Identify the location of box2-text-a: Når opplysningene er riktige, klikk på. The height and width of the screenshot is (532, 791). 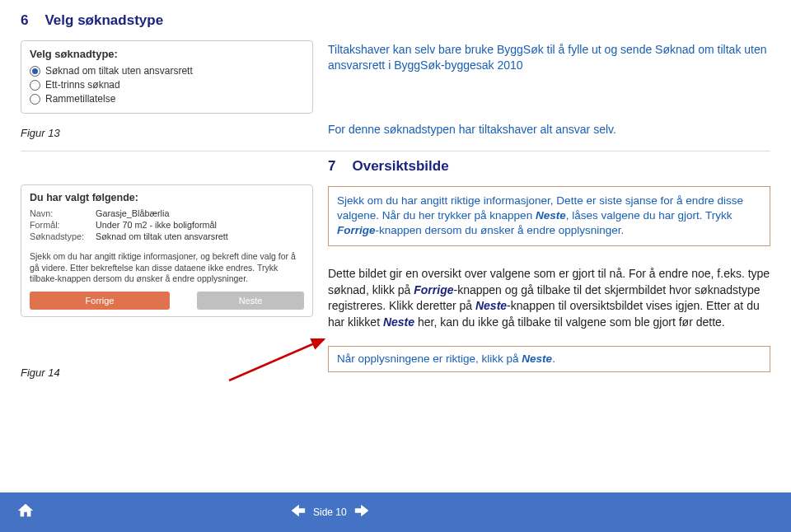
(429, 359).